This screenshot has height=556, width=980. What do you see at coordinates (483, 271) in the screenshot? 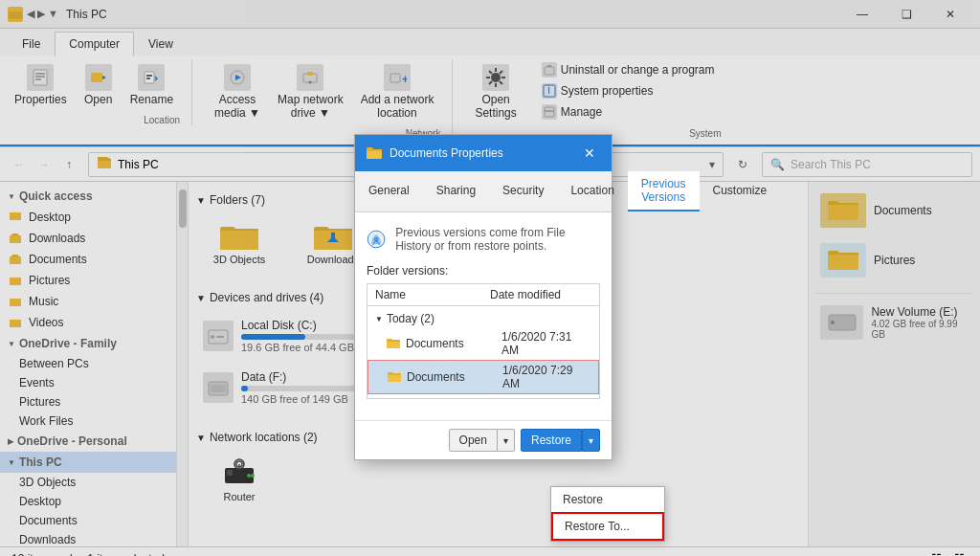
I see `folder-versions-label: Folder versions:` at bounding box center [483, 271].